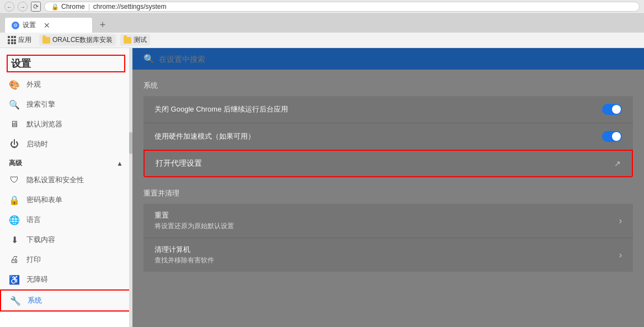 Image resolution: width=644 pixels, height=327 pixels. I want to click on search-icon: 🔍, so click(149, 59).